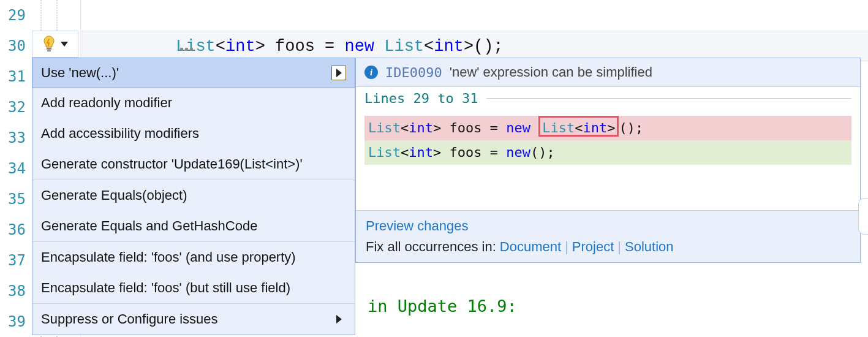 The image size is (868, 337). Describe the element at coordinates (149, 226) in the screenshot. I see `menu-item-label: Generate Equals and GetHashCode` at that location.